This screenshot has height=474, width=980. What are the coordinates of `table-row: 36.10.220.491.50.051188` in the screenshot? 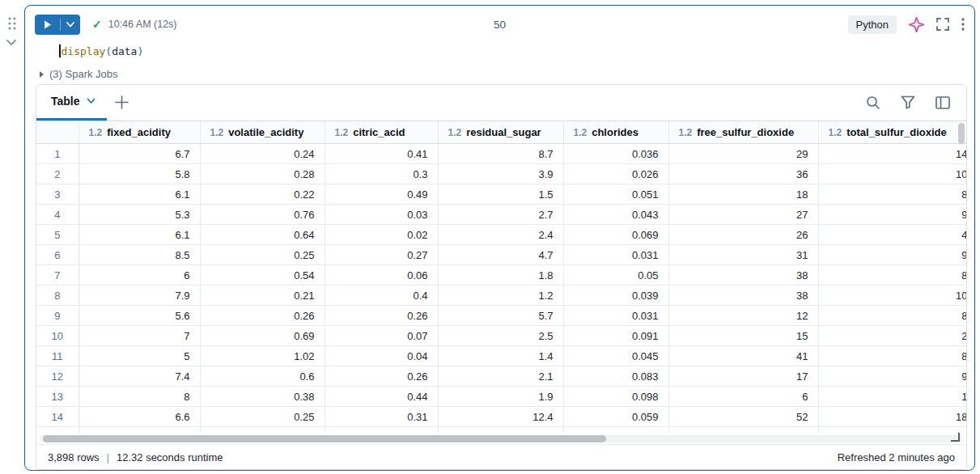 It's located at (502, 194).